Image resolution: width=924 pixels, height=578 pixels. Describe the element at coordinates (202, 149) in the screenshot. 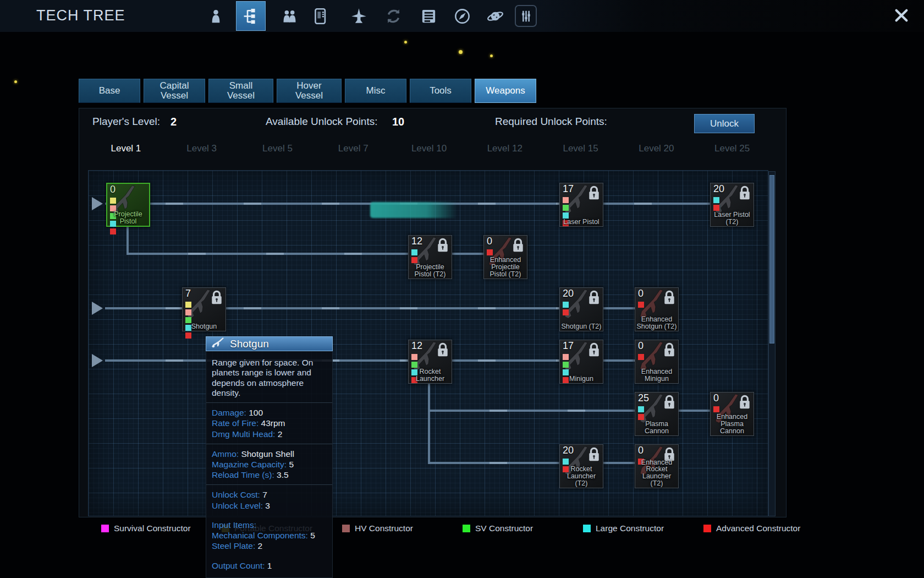

I see `level-tab-level-3: Level 3` at that location.